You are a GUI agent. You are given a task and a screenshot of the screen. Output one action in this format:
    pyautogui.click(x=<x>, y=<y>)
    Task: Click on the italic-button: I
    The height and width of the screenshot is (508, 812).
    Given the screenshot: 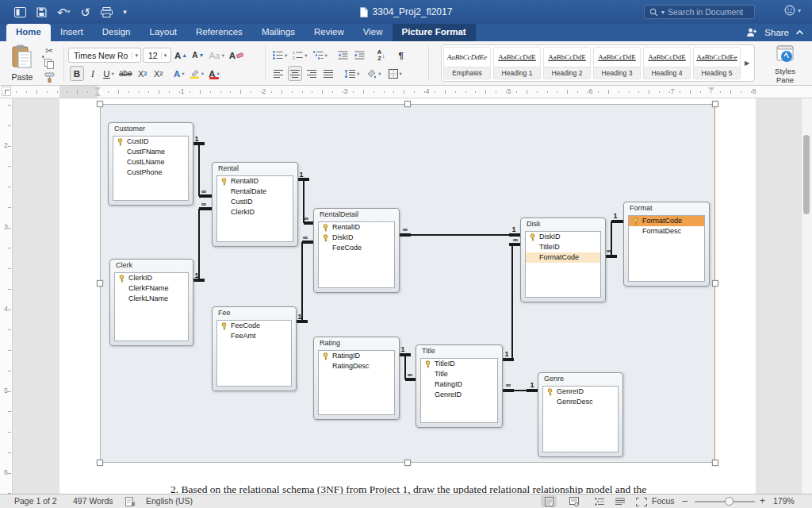 What is the action you would take?
    pyautogui.click(x=93, y=73)
    